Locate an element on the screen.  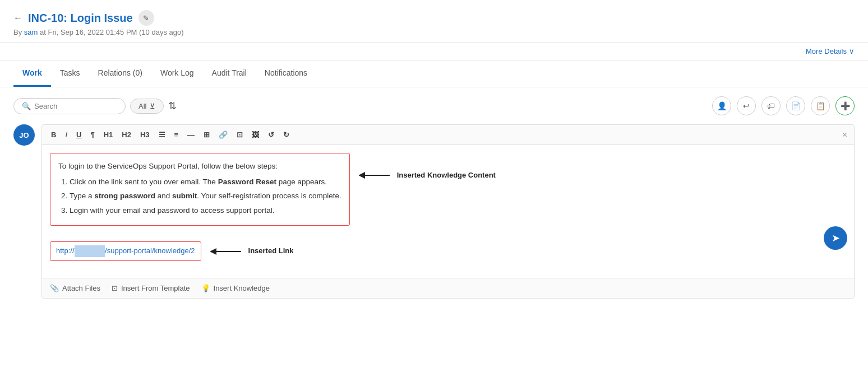
knowledge-icon: 💡 is located at coordinates (206, 288).